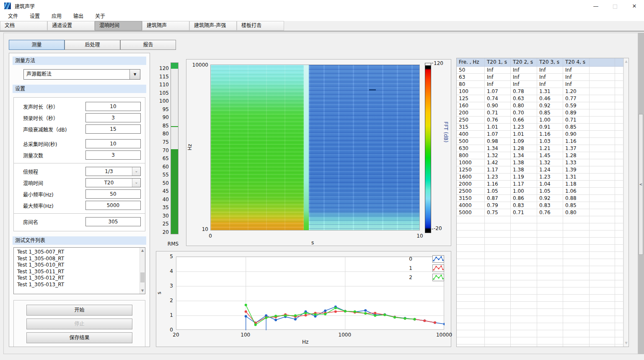  Describe the element at coordinates (540, 91) in the screenshot. I see `table-row: 1001.070.781.311.20` at that location.